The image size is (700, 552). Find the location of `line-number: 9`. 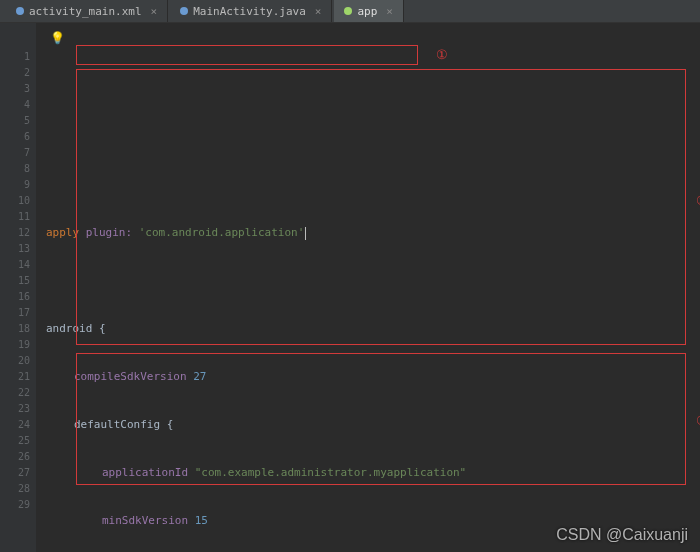

line-number: 9 is located at coordinates (15, 185).